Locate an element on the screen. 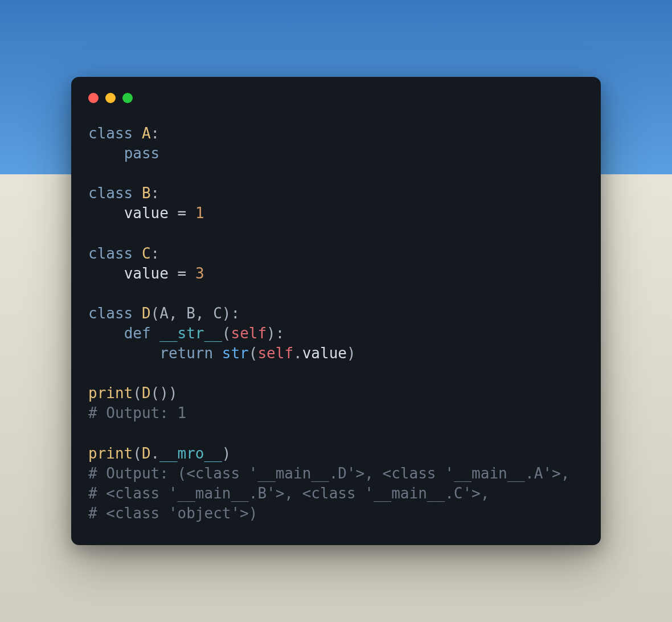  class-name-a: A is located at coordinates (146, 133).